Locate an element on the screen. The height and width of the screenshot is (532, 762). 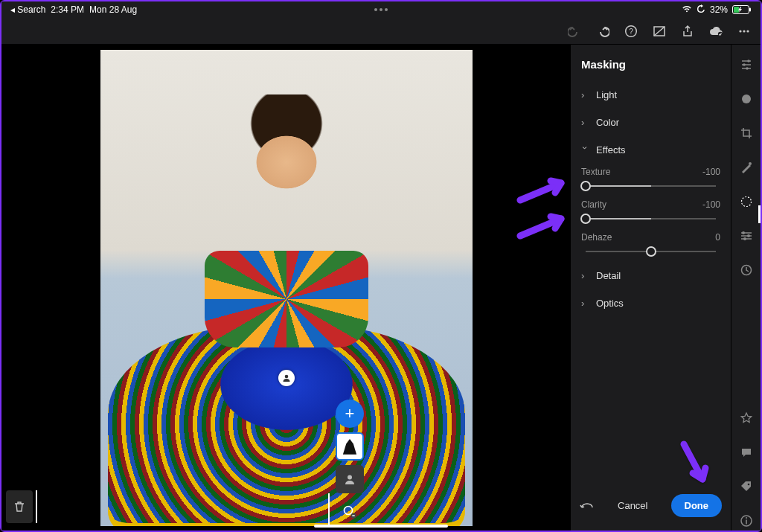
slider-texture-label: Texture is located at coordinates (595, 172).